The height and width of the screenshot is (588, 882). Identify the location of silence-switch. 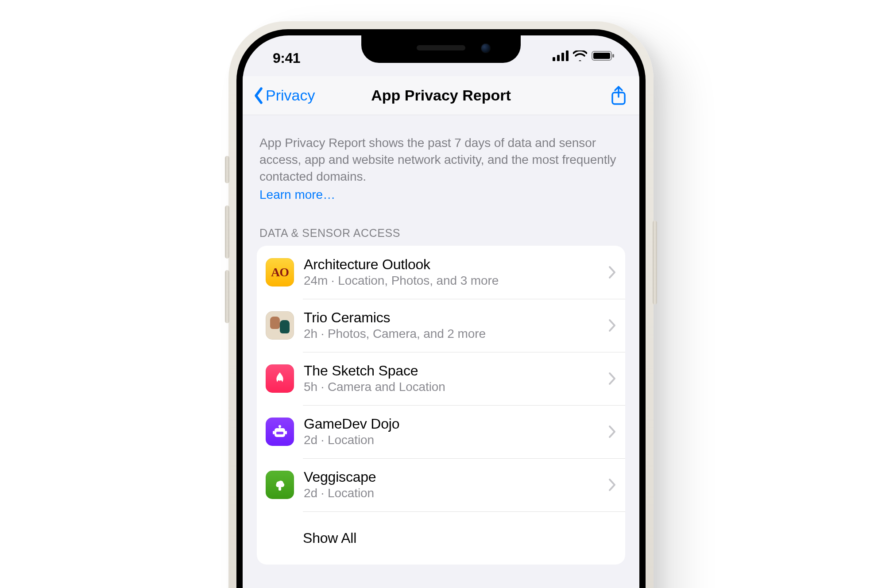
(227, 170).